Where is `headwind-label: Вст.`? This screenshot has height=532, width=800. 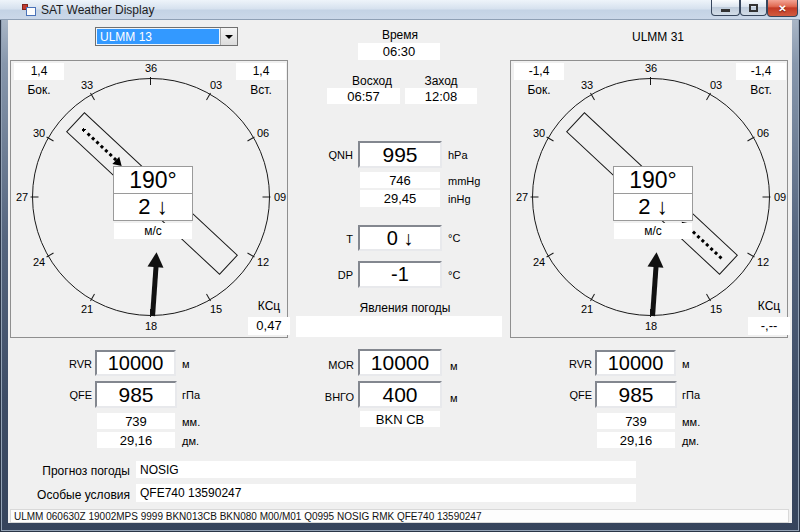 headwind-label: Вст. is located at coordinates (261, 90).